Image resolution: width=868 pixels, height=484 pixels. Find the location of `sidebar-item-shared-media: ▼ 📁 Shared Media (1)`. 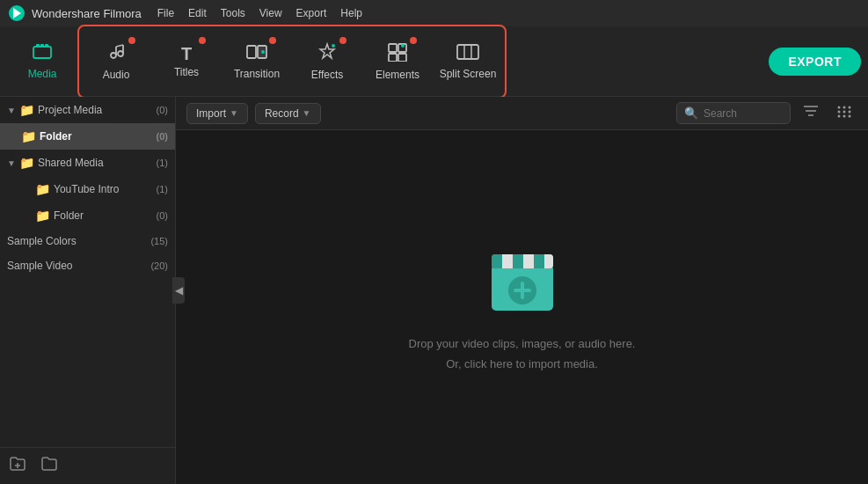

sidebar-item-shared-media: ▼ 📁 Shared Media (1) is located at coordinates (88, 163).